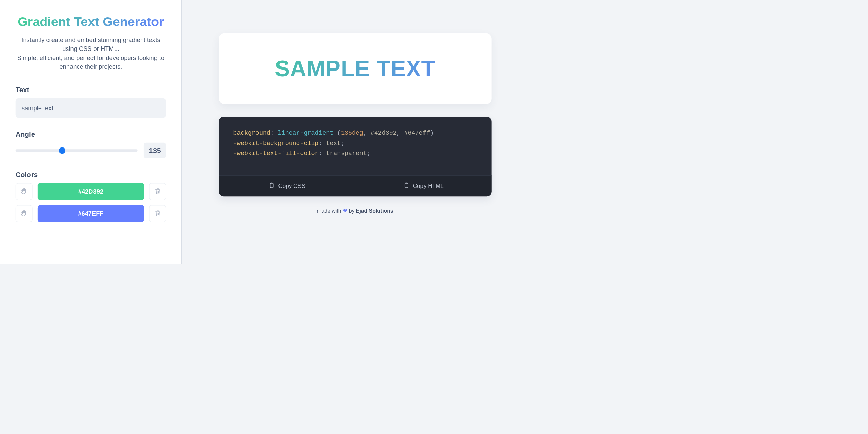 This screenshot has height=434, width=868. What do you see at coordinates (355, 211) in the screenshot?
I see `footer: made with ❤ by Ejad Solutions` at bounding box center [355, 211].